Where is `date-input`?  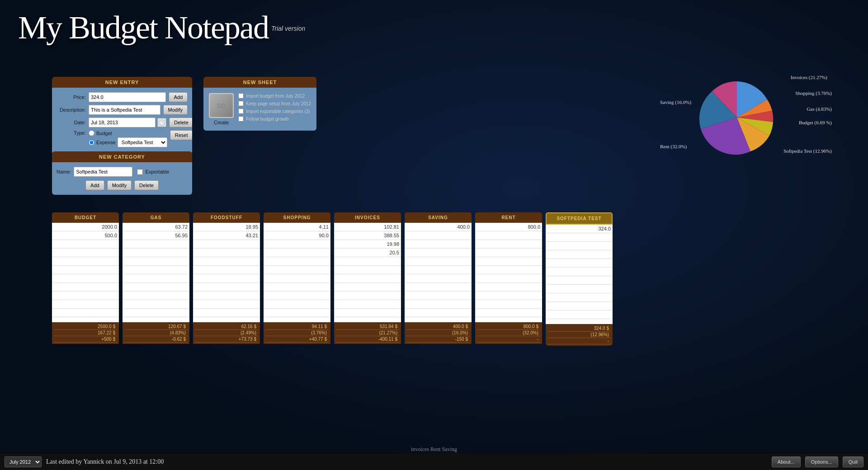 date-input is located at coordinates (122, 122).